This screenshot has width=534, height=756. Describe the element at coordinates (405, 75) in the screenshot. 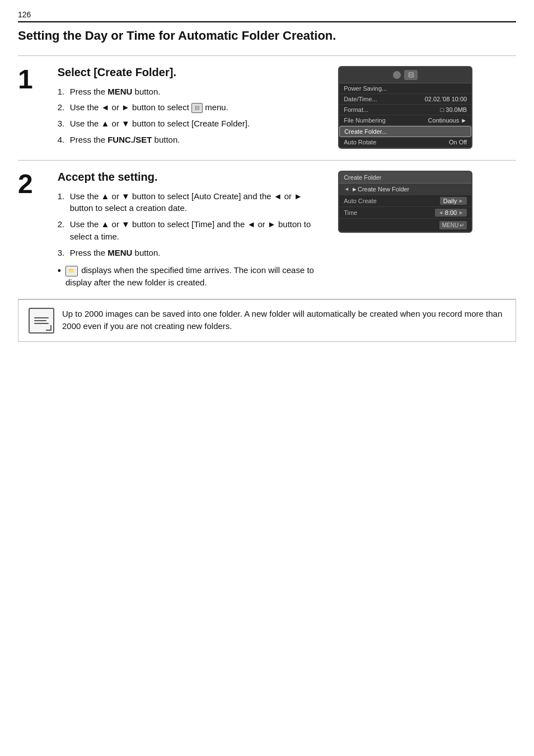

I see `screen-top-bar: ⊟` at that location.